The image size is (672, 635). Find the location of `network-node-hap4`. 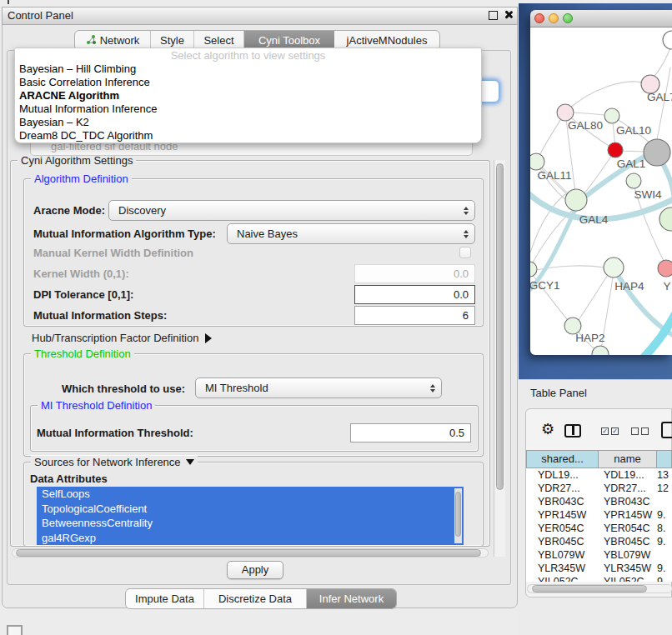

network-node-hap4 is located at coordinates (614, 268).